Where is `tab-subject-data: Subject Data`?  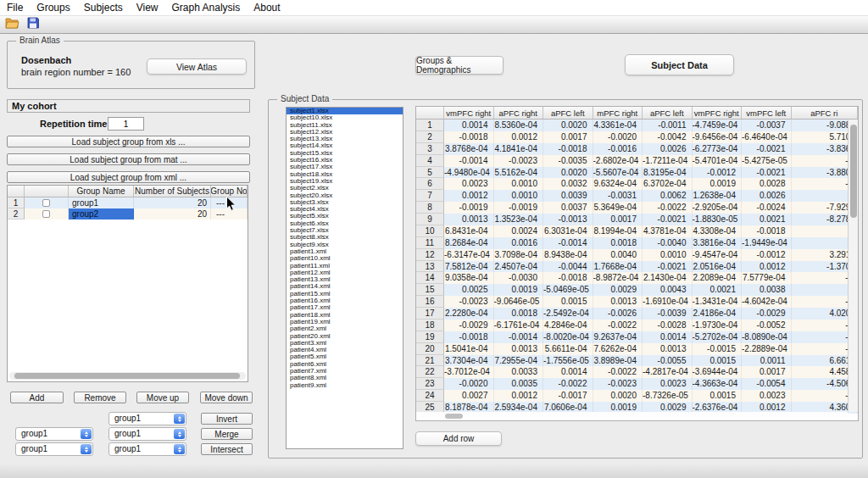
tab-subject-data: Subject Data is located at coordinates (680, 64).